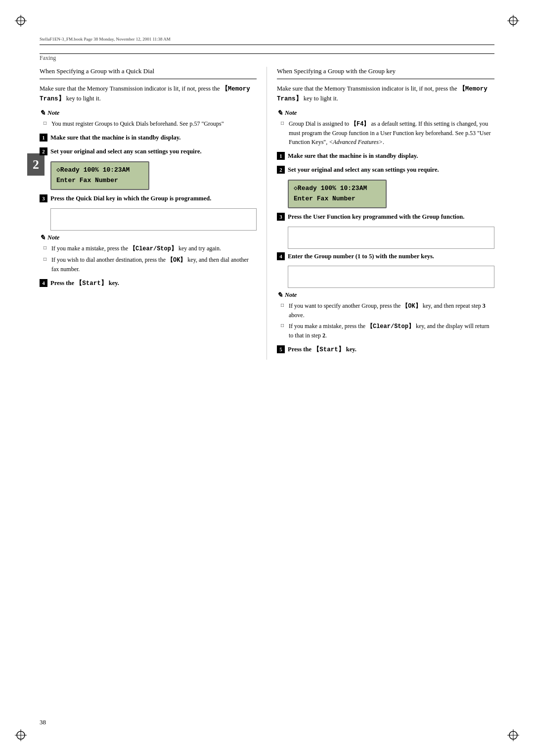 Image resolution: width=534 pixels, height=756 pixels. I want to click on right-note-1-item-1: Group Dial is assigned to 【F4】 as a defa…, so click(388, 133).